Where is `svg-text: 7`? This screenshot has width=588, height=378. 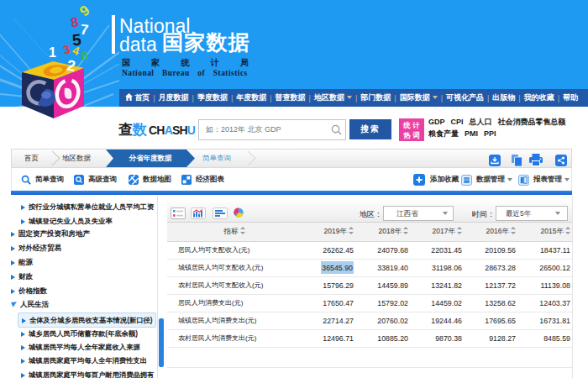
svg-text: 7 is located at coordinates (84, 30).